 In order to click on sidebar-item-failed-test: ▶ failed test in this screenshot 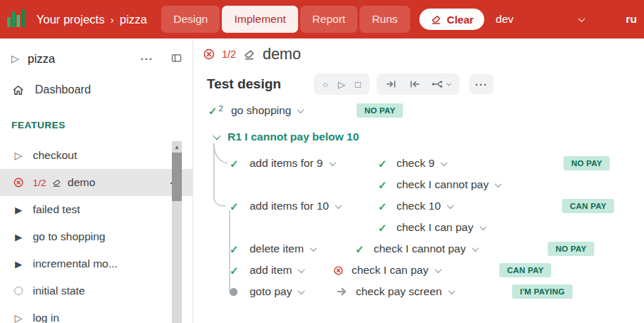, I will do `click(96, 210)`.